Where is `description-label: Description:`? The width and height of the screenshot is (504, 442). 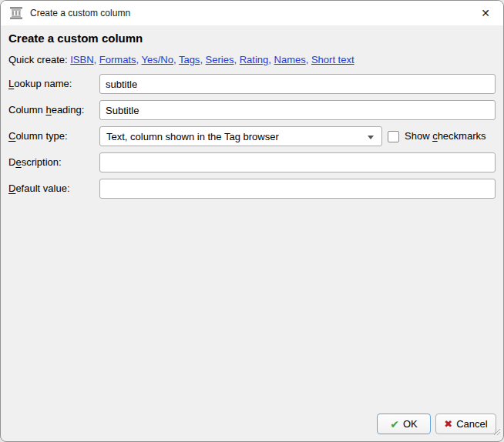 description-label: Description: is located at coordinates (35, 162).